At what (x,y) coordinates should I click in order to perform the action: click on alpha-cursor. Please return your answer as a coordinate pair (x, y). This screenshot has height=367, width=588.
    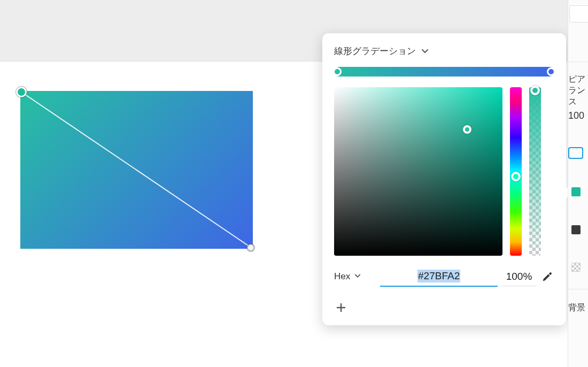
    Looking at the image, I should click on (535, 90).